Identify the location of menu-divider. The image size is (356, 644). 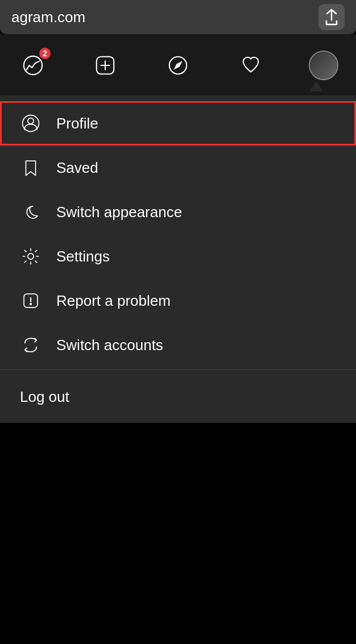
(178, 369).